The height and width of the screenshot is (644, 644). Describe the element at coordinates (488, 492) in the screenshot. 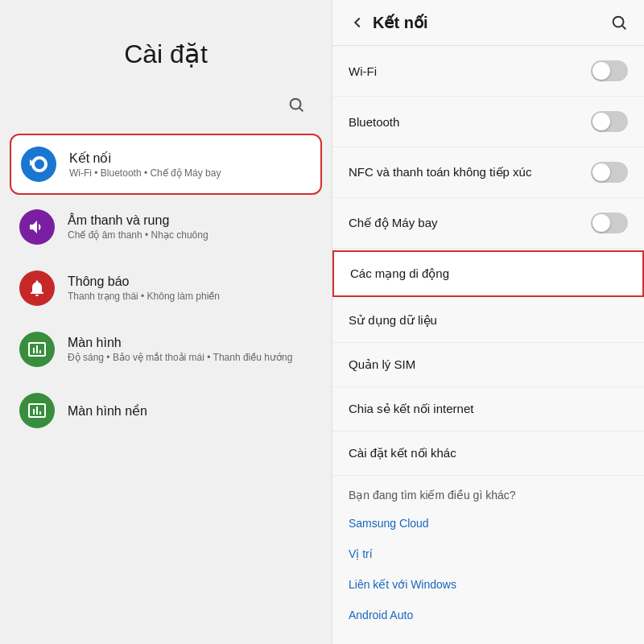

I see `suggestions-section-header: Bạn đang tìm kiếm điều gì khác?` at that location.